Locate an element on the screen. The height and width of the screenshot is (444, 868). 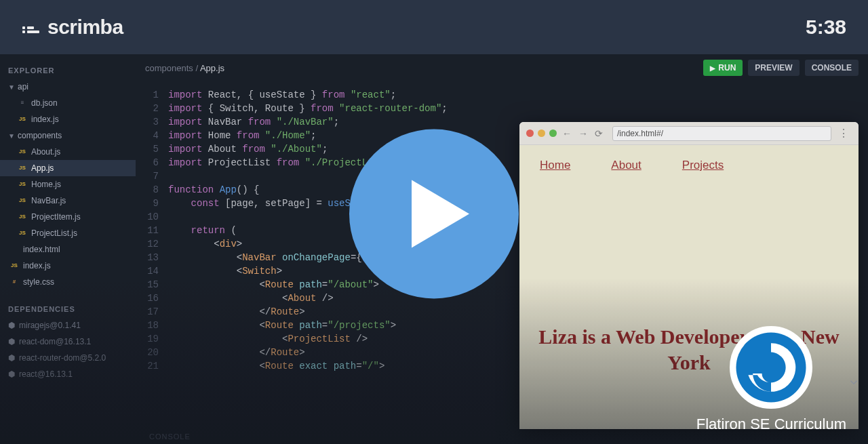
line-number: 18 is located at coordinates (152, 325).